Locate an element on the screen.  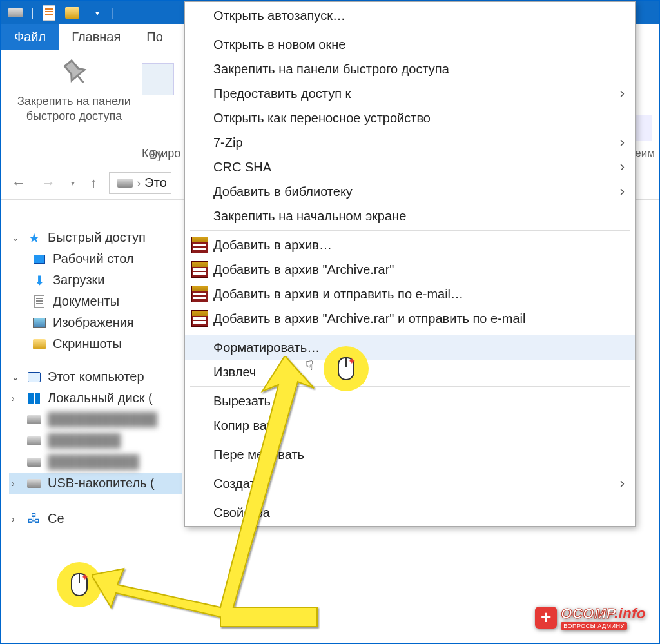
tree-blurred-drive-2: ████████ is located at coordinates (95, 441).